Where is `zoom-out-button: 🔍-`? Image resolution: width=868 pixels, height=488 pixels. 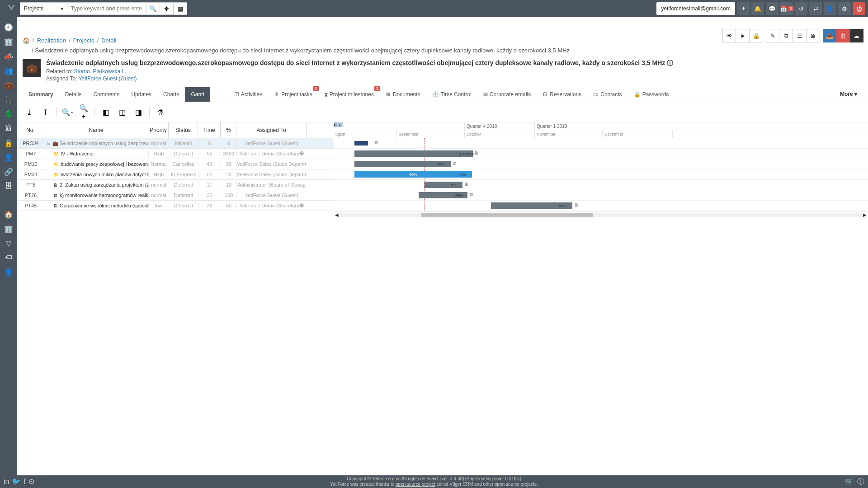
zoom-out-button: 🔍- is located at coordinates (67, 112).